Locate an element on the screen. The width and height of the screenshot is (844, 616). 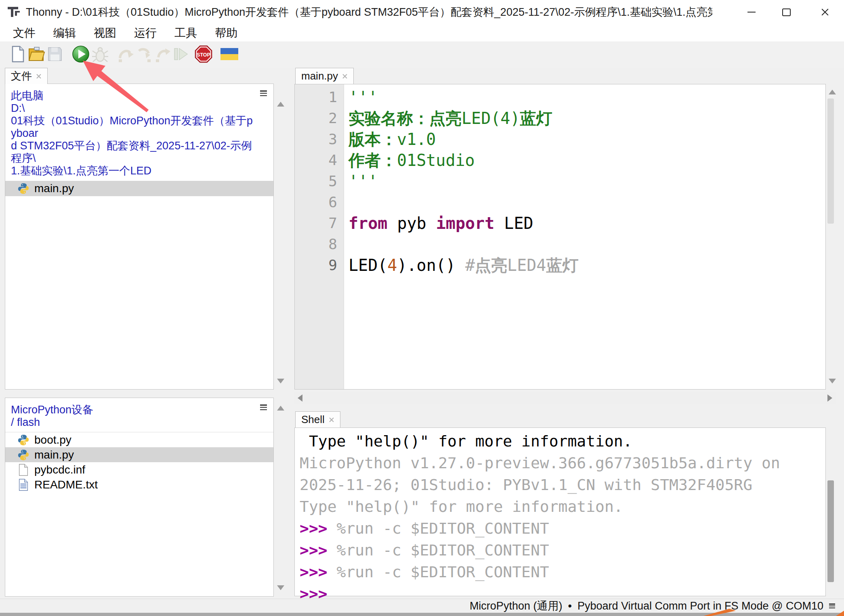
shell-tab-close-icon is located at coordinates (332, 420).